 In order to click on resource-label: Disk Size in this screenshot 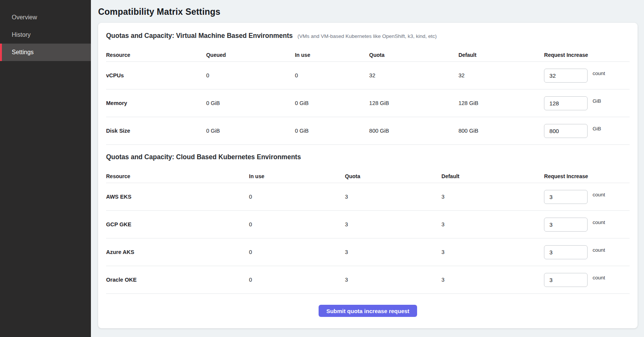, I will do `click(156, 131)`.